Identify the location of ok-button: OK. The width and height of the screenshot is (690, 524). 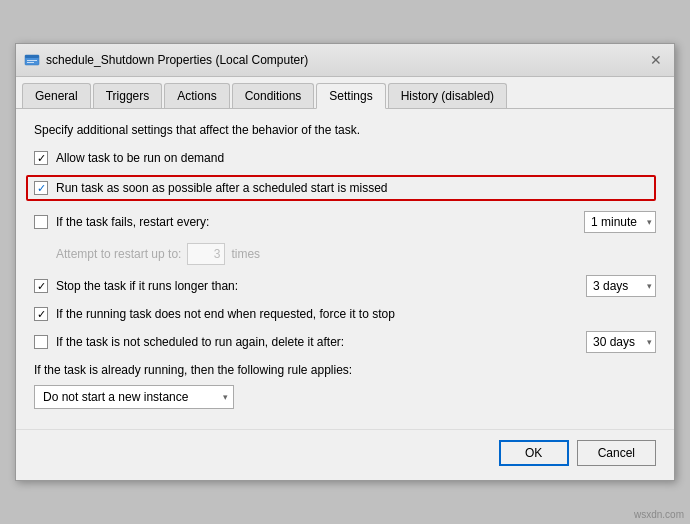
(534, 453).